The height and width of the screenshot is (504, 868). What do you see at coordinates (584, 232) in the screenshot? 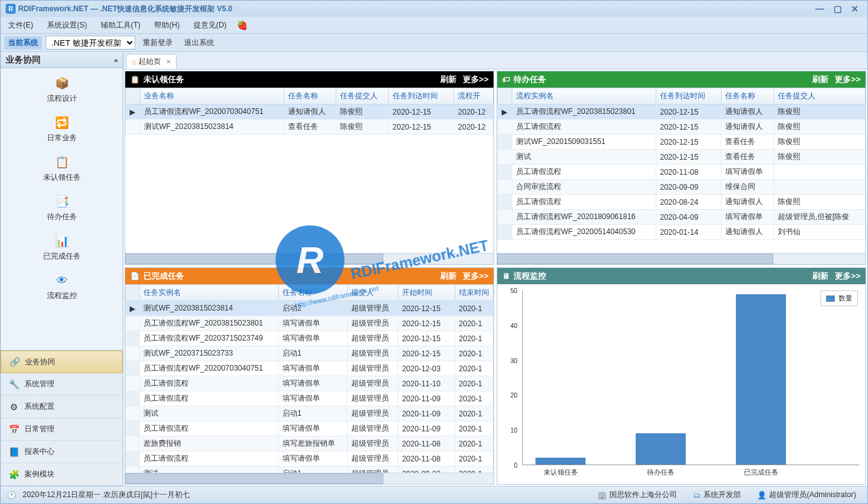
I see `cell: 员工请假流程WF_20200514040530` at bounding box center [584, 232].